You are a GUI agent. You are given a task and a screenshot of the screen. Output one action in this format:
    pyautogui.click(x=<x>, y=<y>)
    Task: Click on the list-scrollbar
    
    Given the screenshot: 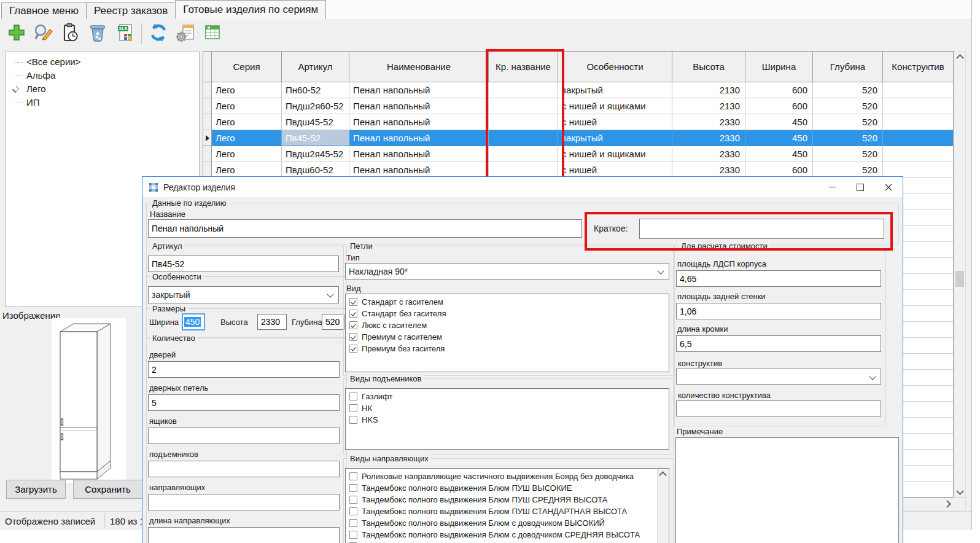 What is the action you would take?
    pyautogui.click(x=663, y=506)
    